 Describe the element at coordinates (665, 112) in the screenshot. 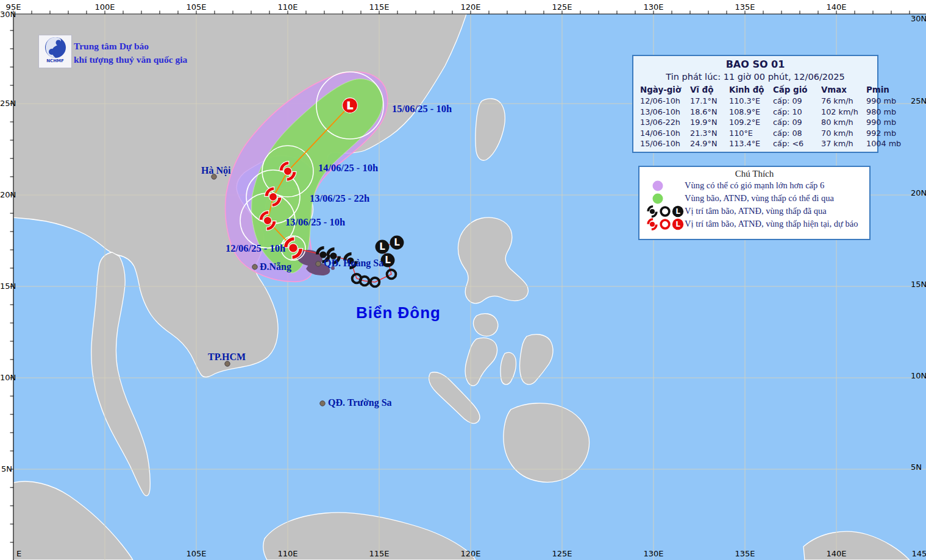

I see `storm-table-cell: 13/06-10h` at that location.